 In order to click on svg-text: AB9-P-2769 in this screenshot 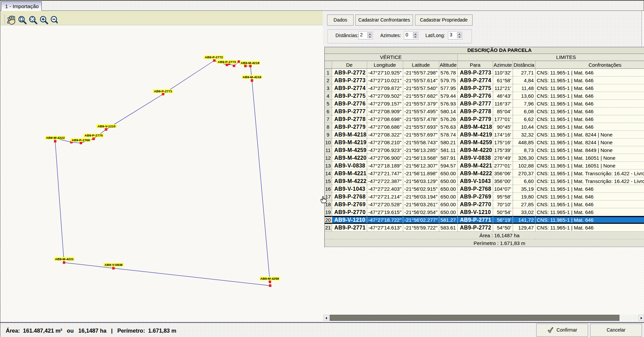, I will do `click(81, 140)`.